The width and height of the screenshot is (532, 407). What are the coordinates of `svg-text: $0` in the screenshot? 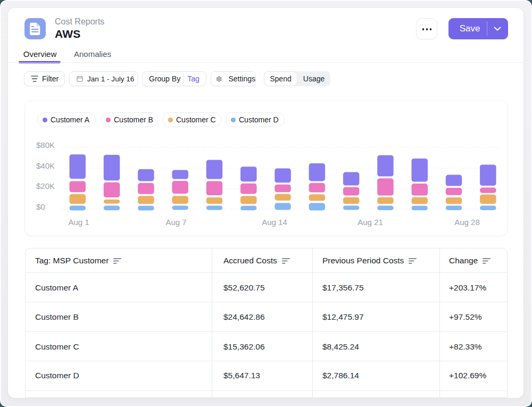 It's located at (40, 206).